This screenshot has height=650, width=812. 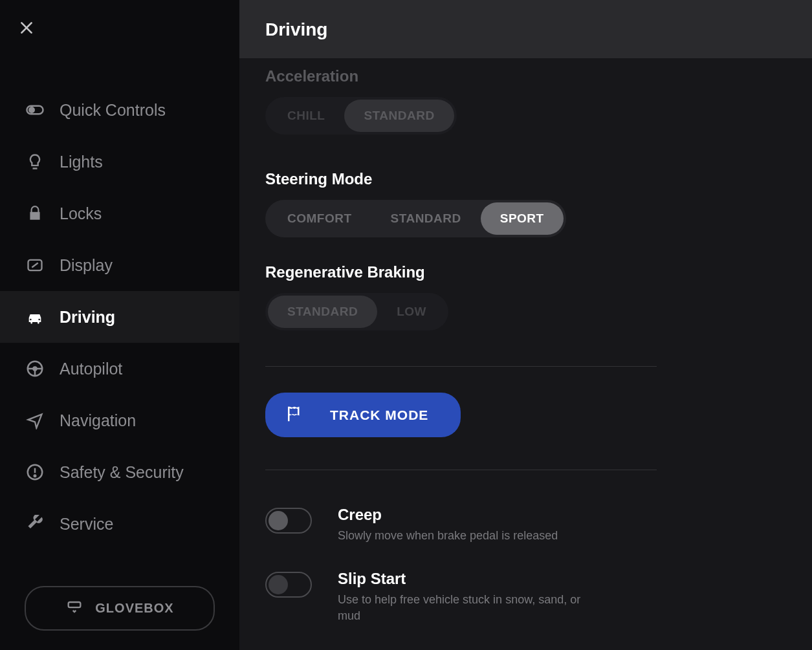 What do you see at coordinates (120, 110) in the screenshot?
I see `sidebar-item-quick-controls: Quick Controls` at bounding box center [120, 110].